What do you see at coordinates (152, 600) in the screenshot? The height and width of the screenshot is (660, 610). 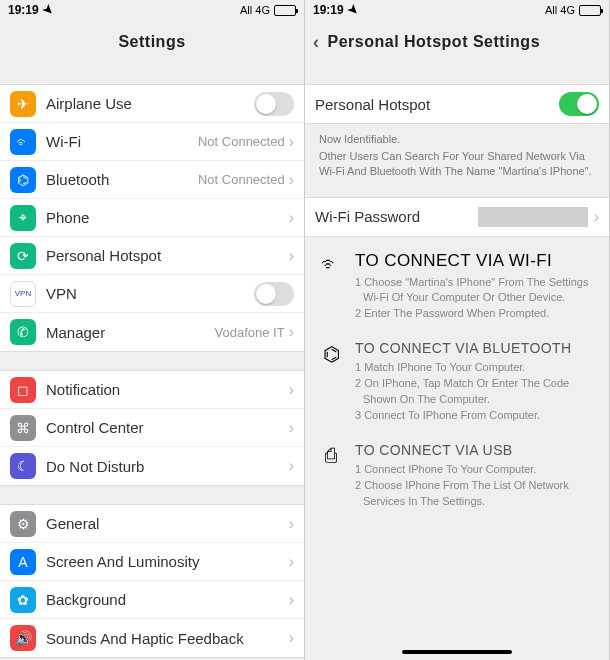 I see `settings-row-background: ✿Background›` at bounding box center [152, 600].